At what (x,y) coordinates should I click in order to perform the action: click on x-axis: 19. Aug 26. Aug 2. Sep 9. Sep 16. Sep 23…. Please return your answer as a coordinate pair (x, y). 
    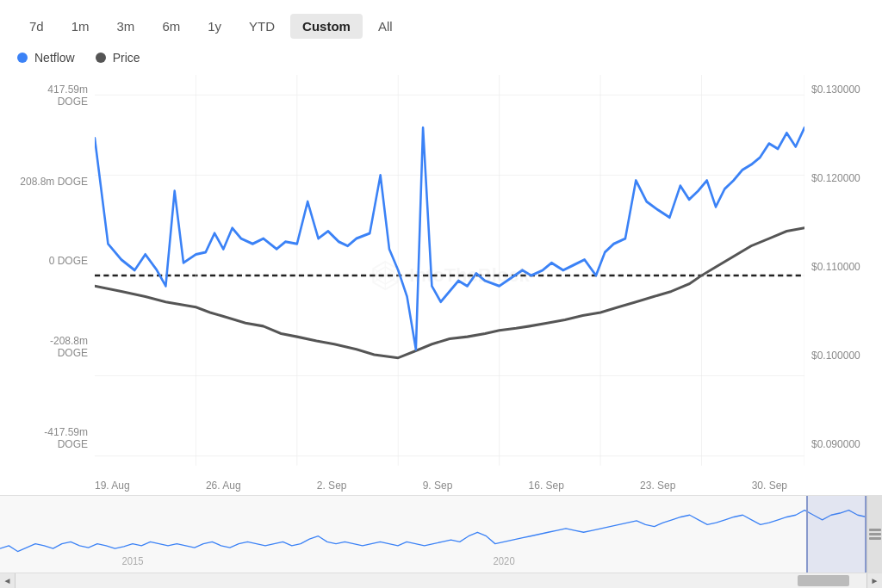
    Looking at the image, I should click on (441, 486).